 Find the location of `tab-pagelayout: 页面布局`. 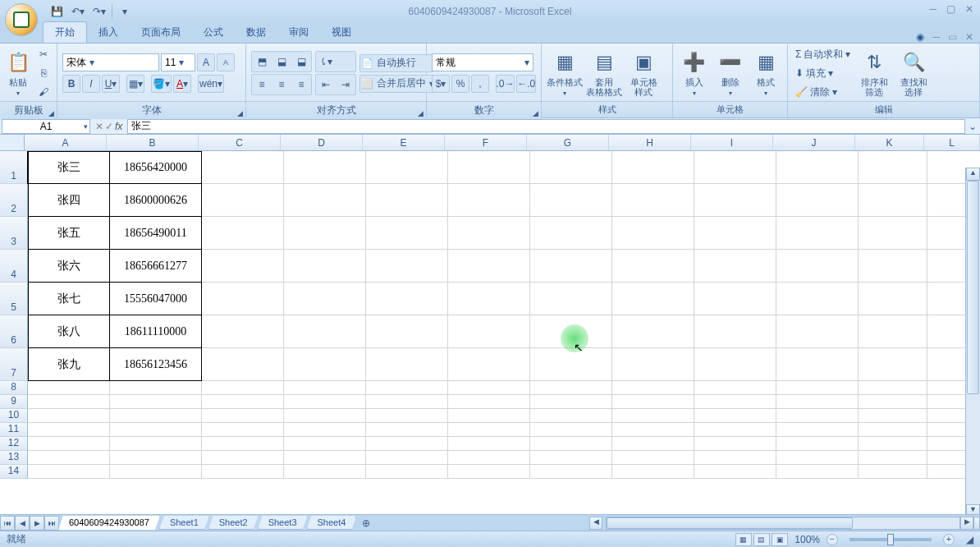

tab-pagelayout: 页面布局 is located at coordinates (161, 33).